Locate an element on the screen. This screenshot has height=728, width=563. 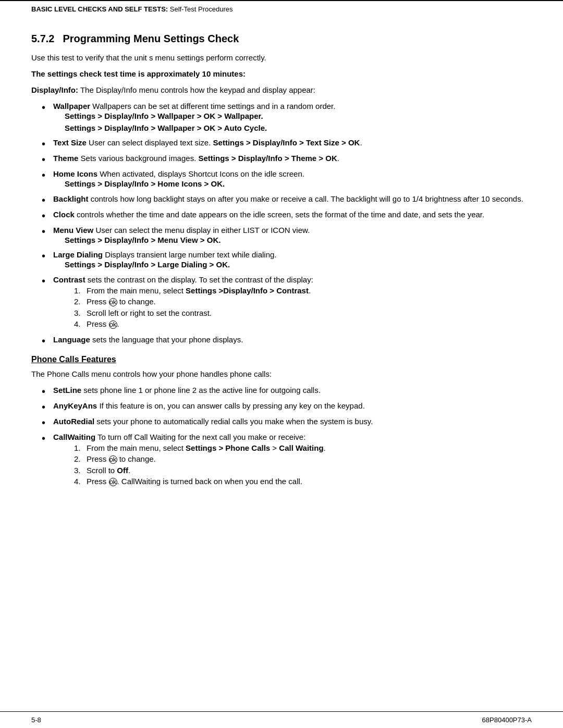
list-item: 4. Press ok. CallWaiting is turned back … is located at coordinates (303, 482).